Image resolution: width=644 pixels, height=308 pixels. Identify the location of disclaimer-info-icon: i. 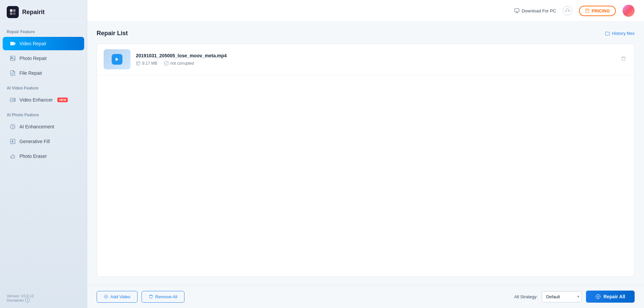
(28, 300).